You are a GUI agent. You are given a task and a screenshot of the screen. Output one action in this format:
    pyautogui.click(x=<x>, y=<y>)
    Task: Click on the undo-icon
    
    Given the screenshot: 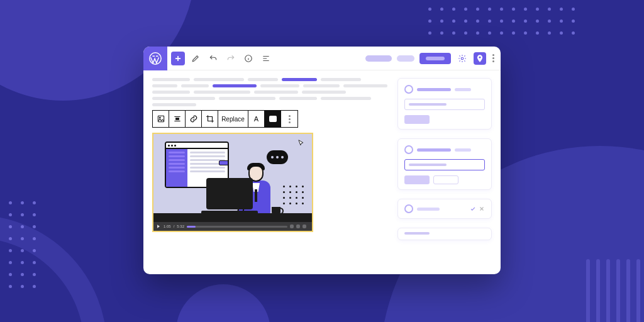 What is the action you would take?
    pyautogui.click(x=213, y=58)
    